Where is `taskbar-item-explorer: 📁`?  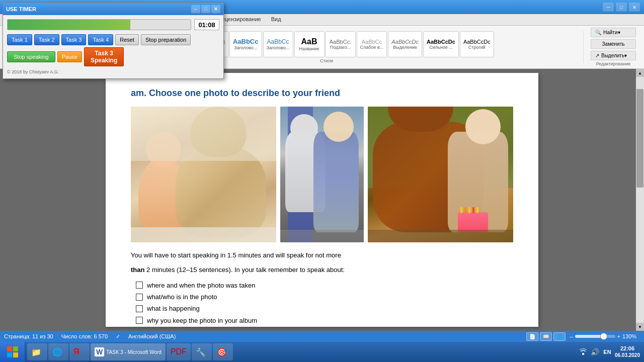 taskbar-item-explorer: 📁 is located at coordinates (37, 352).